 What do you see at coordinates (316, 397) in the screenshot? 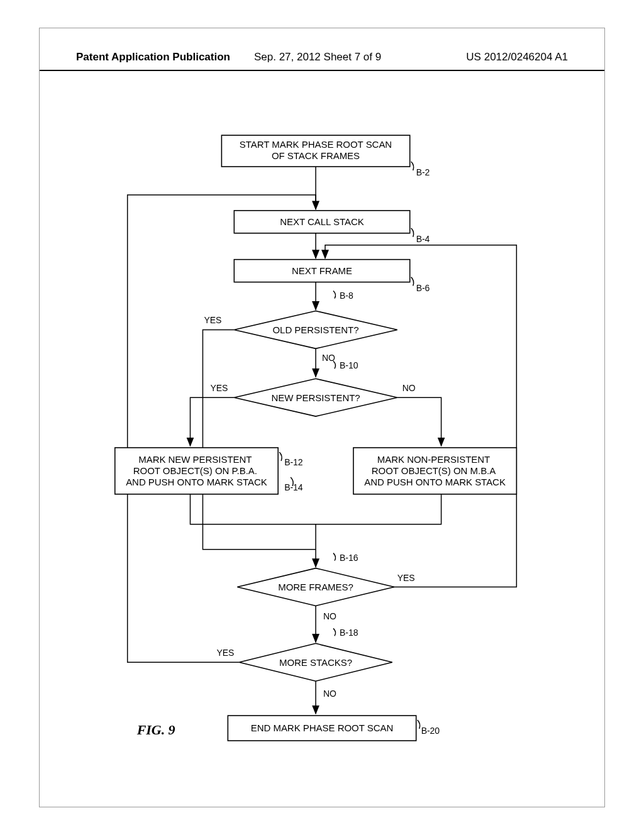
I see `node-b10-text: NEW PERSISTENT?` at bounding box center [316, 397].